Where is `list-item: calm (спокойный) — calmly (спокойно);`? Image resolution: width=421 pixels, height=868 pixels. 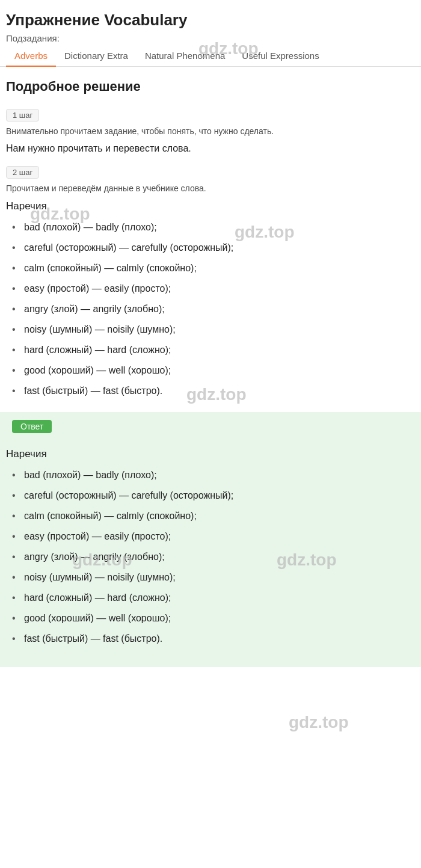 list-item: calm (спокойный) — calmly (спокойно); is located at coordinates (217, 268).